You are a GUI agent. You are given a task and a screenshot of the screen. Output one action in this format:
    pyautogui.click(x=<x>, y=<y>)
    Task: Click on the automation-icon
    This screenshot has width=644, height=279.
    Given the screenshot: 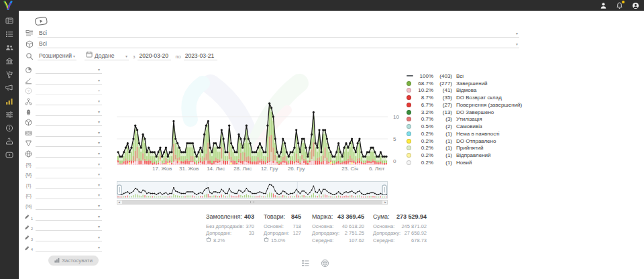 What is the action you would take?
    pyautogui.click(x=9, y=114)
    